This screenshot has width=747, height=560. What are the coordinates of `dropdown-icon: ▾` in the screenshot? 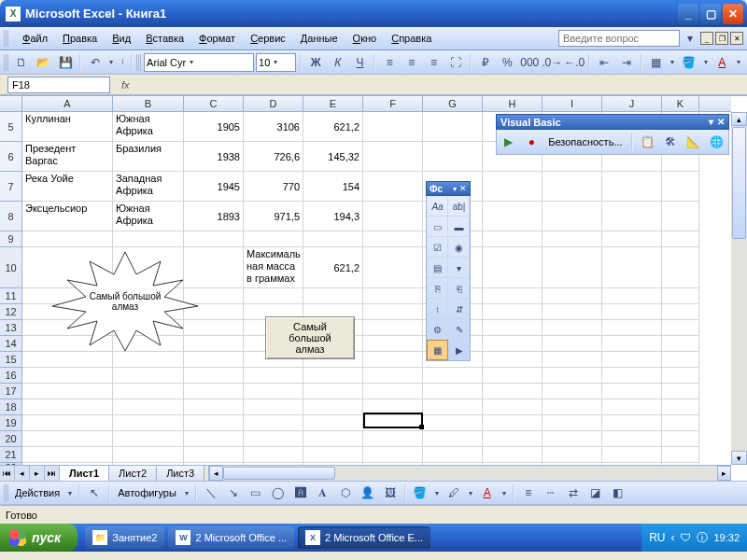 It's located at (187, 493).